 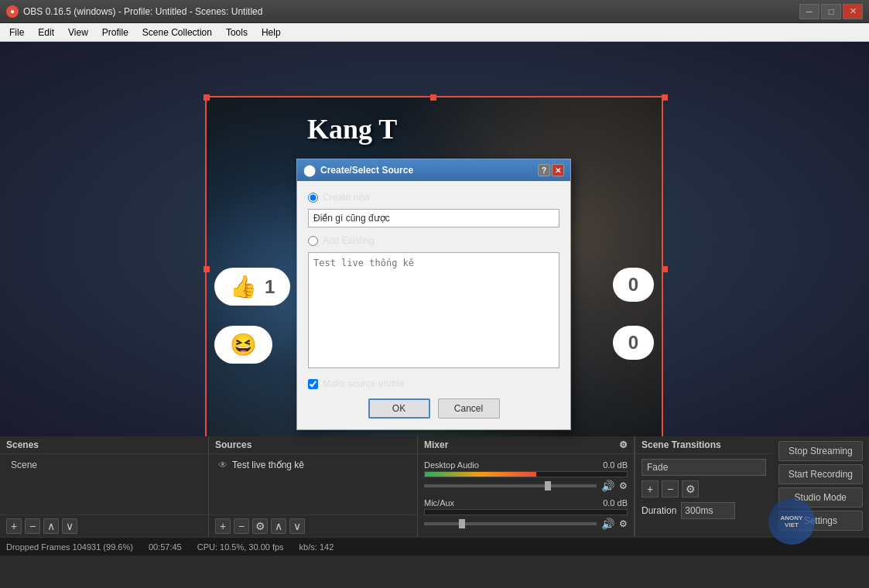 I want to click on dialog-cancel-button: Cancel, so click(x=469, y=409).